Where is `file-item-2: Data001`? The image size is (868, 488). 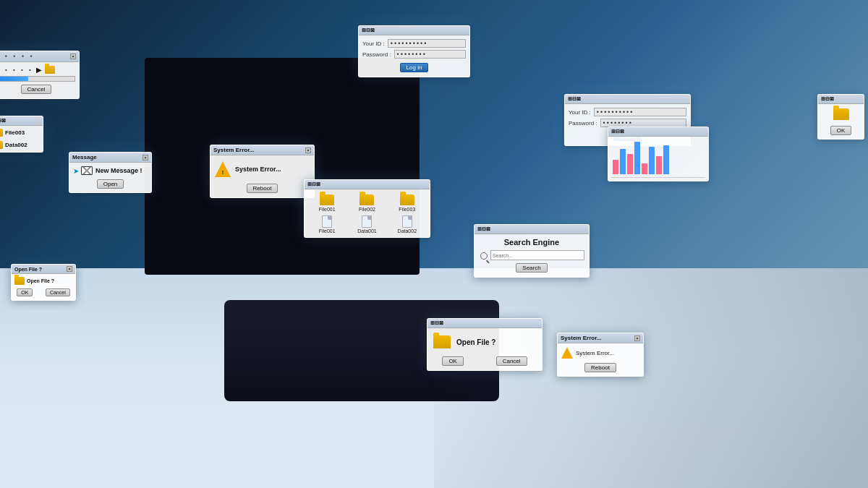 file-item-2: Data001 is located at coordinates (367, 224).